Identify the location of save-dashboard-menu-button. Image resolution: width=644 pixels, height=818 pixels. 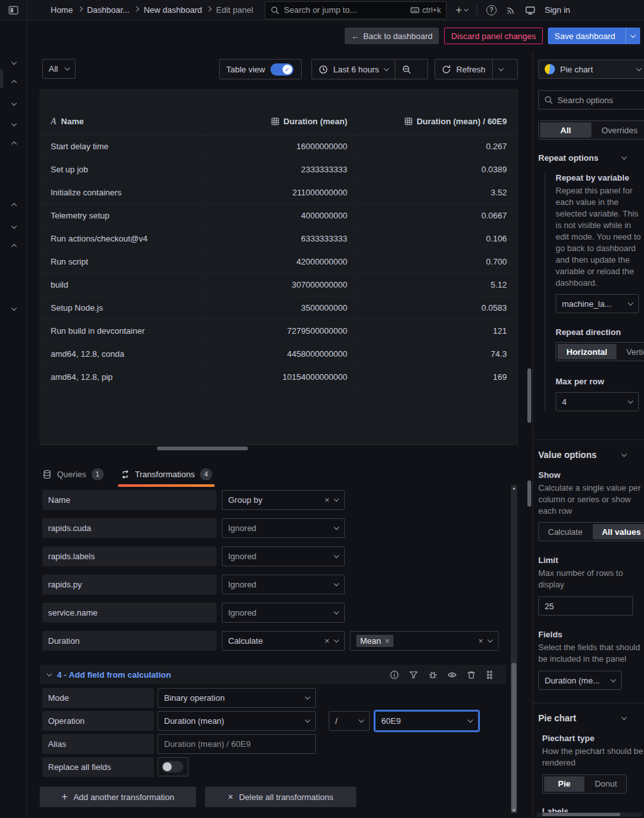
(633, 36).